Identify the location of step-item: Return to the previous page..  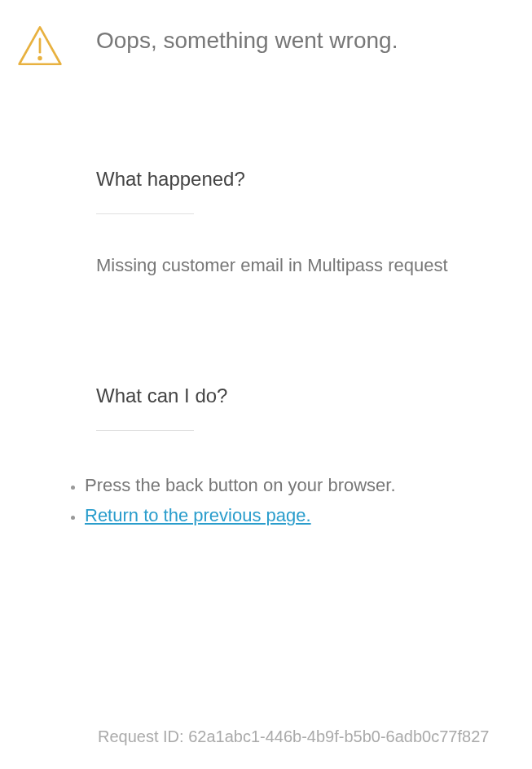
(300, 515).